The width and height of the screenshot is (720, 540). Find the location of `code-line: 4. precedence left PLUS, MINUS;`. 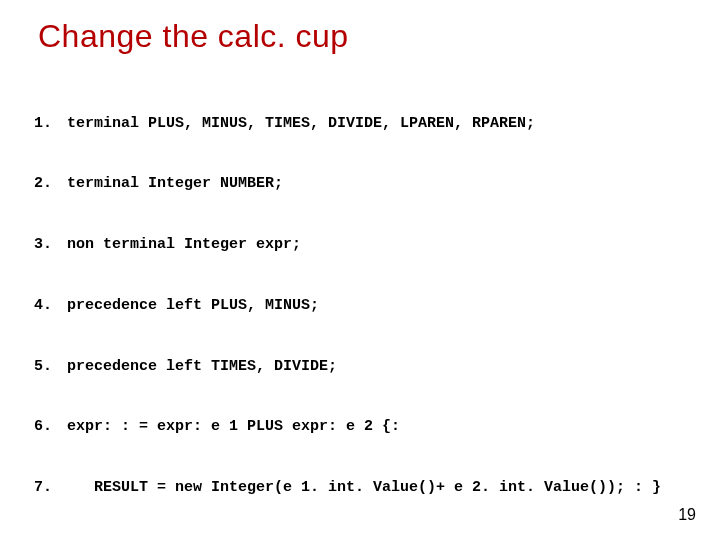

code-line: 4. precedence left PLUS, MINUS; is located at coordinates (360, 306).